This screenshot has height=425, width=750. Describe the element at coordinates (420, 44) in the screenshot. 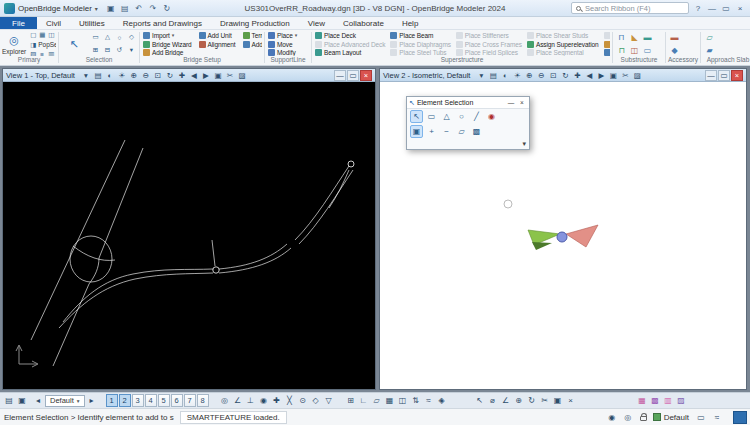

I see `place-diaphragms-button: Place Diaphragms` at that location.